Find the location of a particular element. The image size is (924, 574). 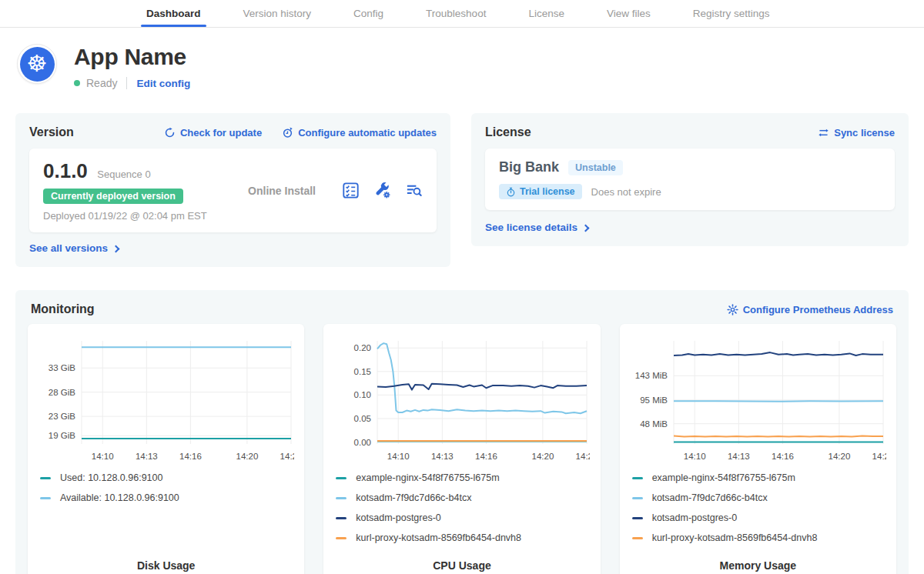

configure-prometheus-button: Configure Prometheus Address is located at coordinates (810, 309).